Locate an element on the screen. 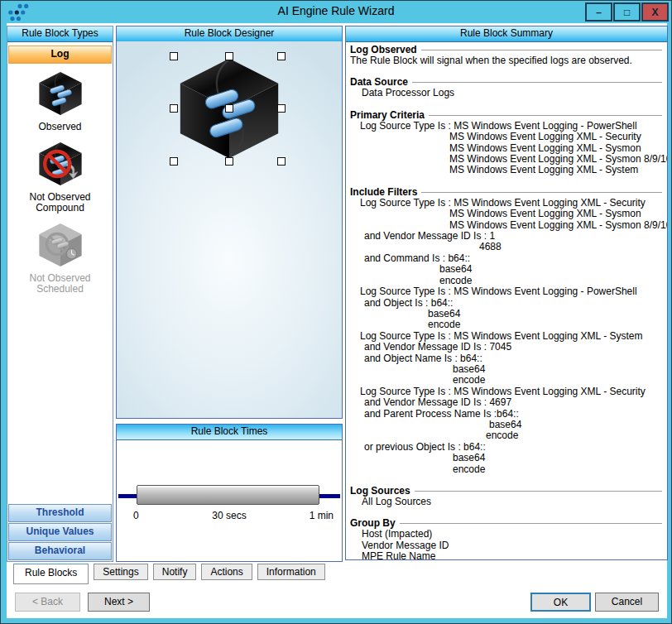 Image resolution: width=672 pixels, height=624 pixels. window-controls: – □ X is located at coordinates (626, 12).